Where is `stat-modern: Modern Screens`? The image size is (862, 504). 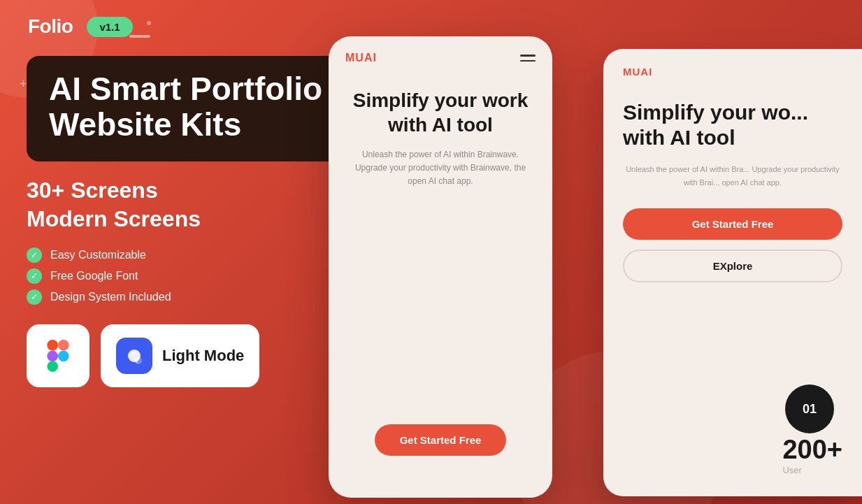
stat-modern: Modern Screens is located at coordinates (187, 219).